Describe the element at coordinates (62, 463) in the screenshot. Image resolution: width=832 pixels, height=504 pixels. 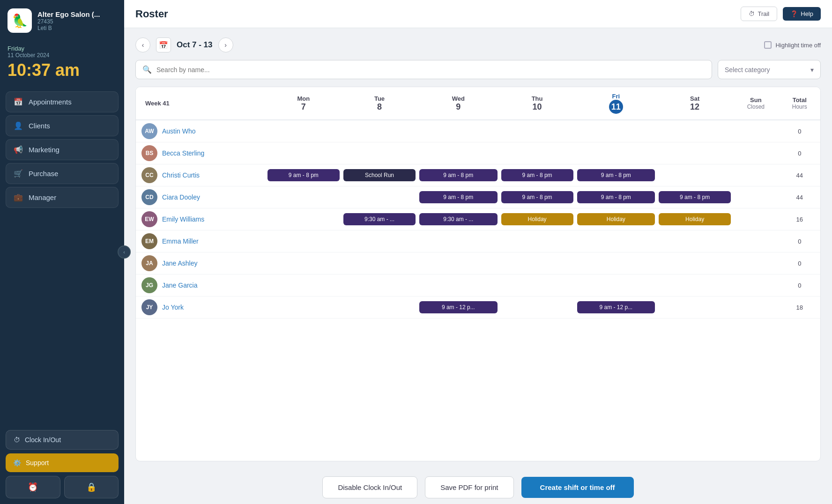
I see `support-button: ⚙️ Support` at that location.